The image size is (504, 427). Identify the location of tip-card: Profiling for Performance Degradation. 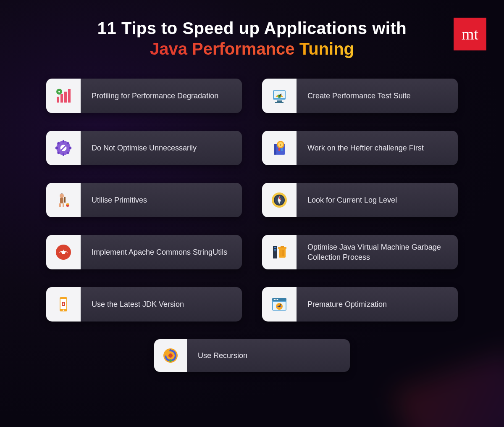
(144, 96).